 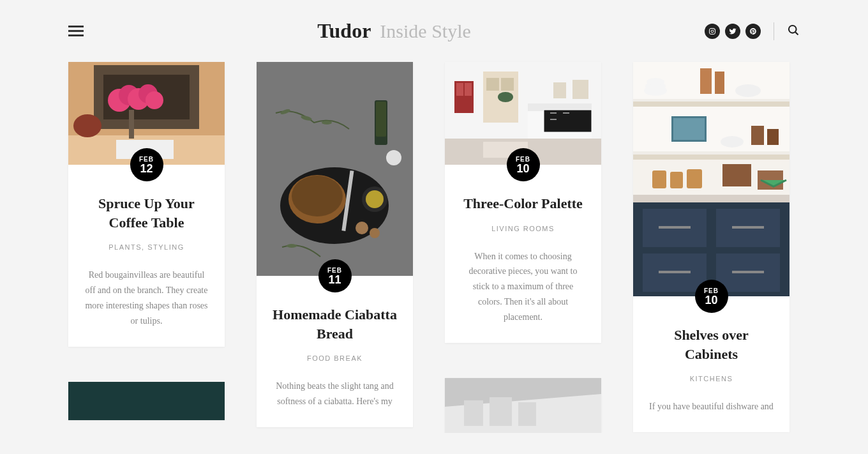 I want to click on category-link: PLANTS, so click(x=125, y=247).